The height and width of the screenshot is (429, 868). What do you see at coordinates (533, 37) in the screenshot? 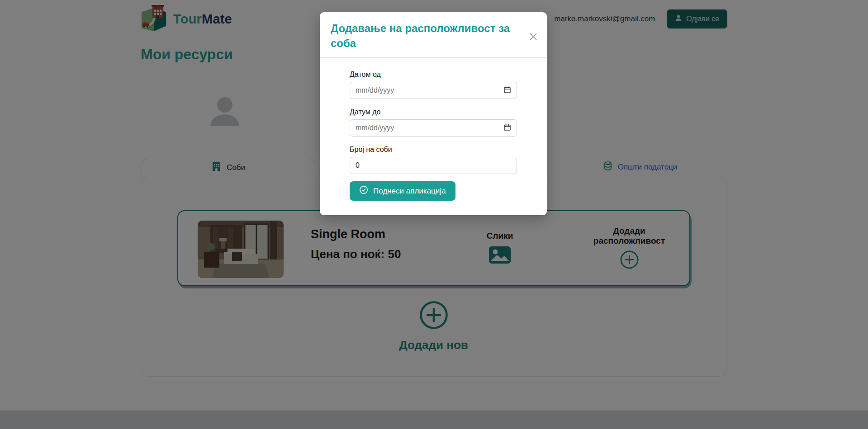
I see `close-icon` at bounding box center [533, 37].